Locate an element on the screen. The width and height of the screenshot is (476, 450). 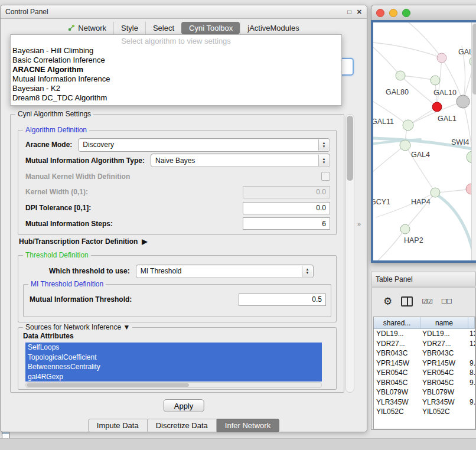
algorithm-option-bayesian-hill-climbing: Bayesian - Hill Climbing is located at coordinates (176, 51).